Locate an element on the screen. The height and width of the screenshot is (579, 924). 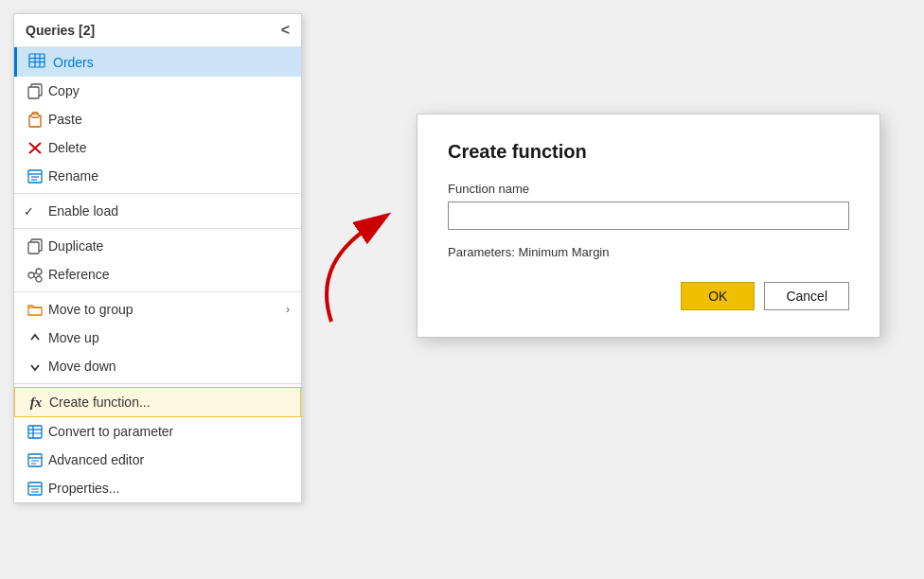
move-up-label: Move up is located at coordinates (74, 338).